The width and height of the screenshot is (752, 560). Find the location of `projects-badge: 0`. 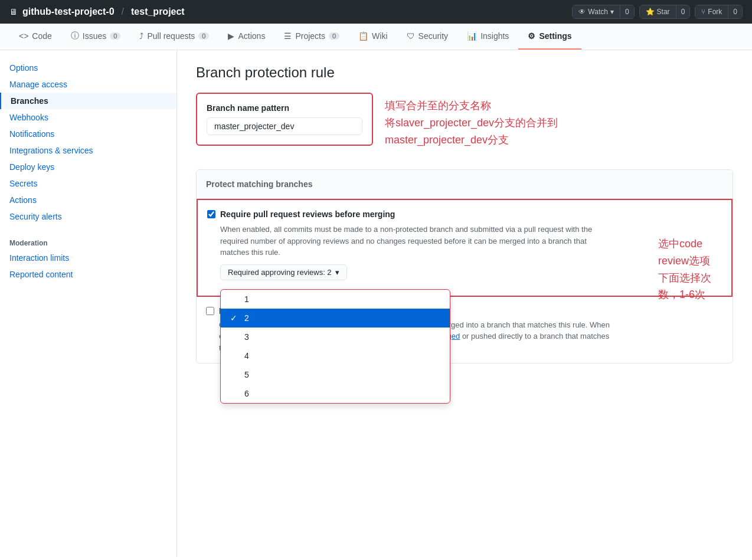

projects-badge: 0 is located at coordinates (334, 36).